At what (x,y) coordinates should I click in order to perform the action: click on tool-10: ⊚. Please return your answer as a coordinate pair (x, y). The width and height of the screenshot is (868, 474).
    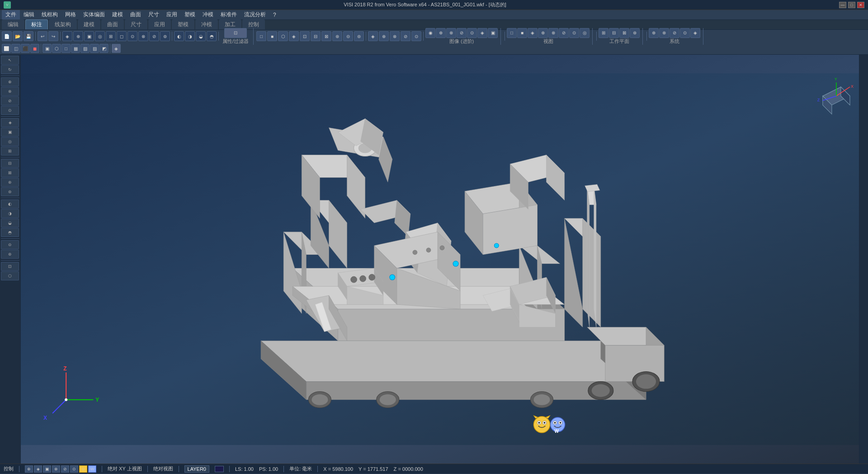
    Looking at the image, I should click on (165, 36).